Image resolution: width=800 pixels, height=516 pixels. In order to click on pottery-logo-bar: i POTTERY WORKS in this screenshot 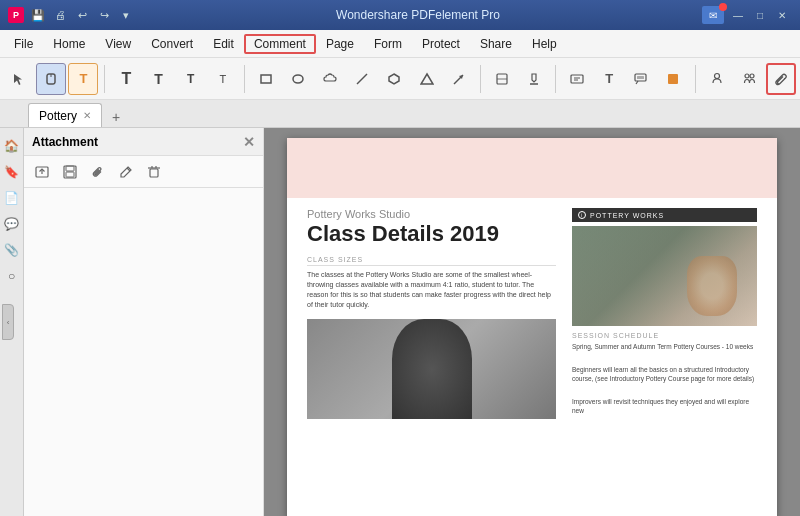, I will do `click(664, 215)`.